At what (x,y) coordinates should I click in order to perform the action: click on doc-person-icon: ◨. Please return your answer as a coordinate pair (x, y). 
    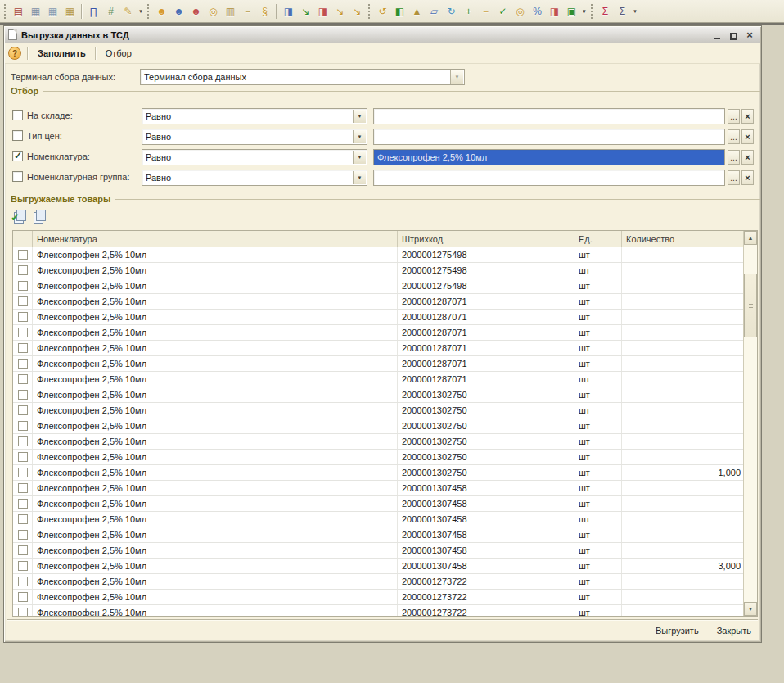
    Looking at the image, I should click on (555, 11).